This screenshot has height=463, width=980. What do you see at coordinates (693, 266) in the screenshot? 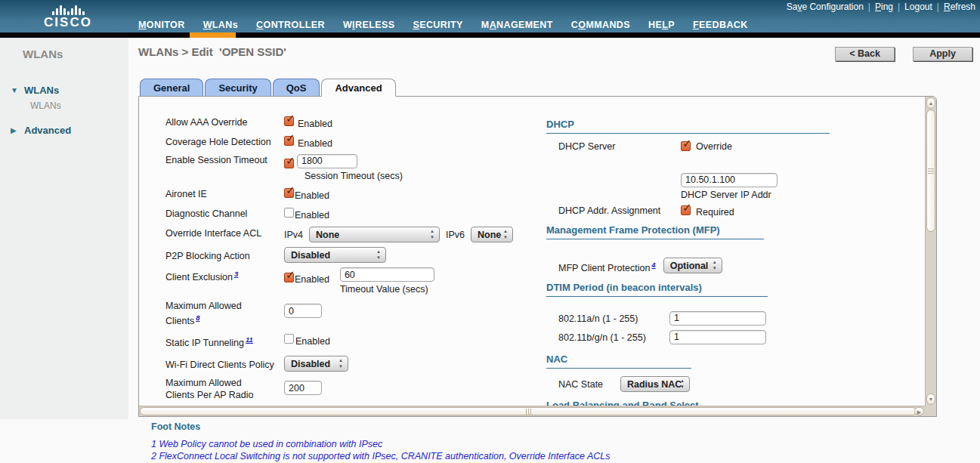
I see `mfp-client-protection-select: Optional` at bounding box center [693, 266].